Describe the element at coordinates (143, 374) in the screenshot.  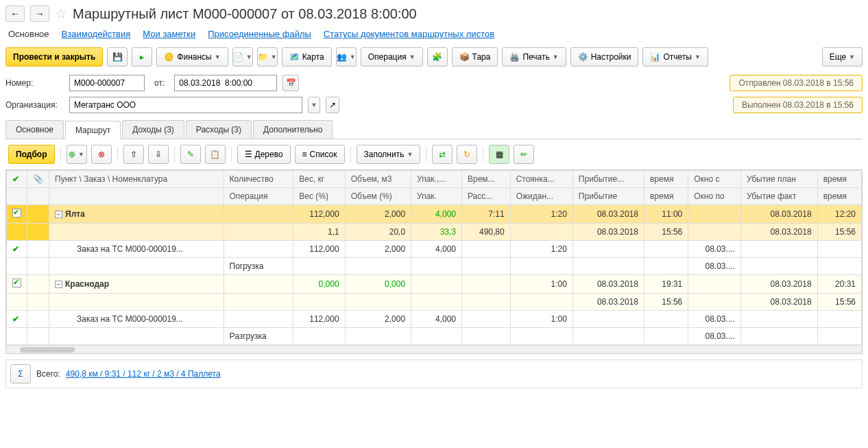
I see `summary-link: 490,8 км / 9:31 / 112 кг / 2 м3 / 4 Палл…` at that location.